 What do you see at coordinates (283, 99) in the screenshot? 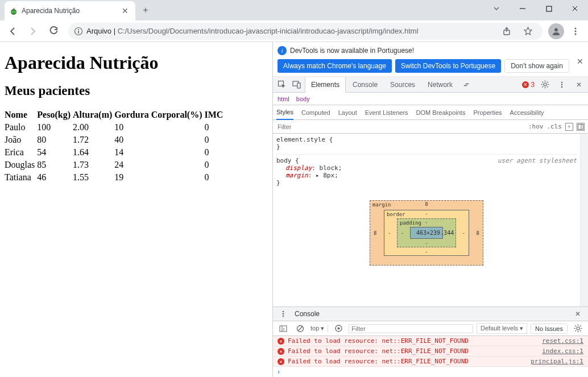
I see `crumb-html: html` at bounding box center [283, 99].